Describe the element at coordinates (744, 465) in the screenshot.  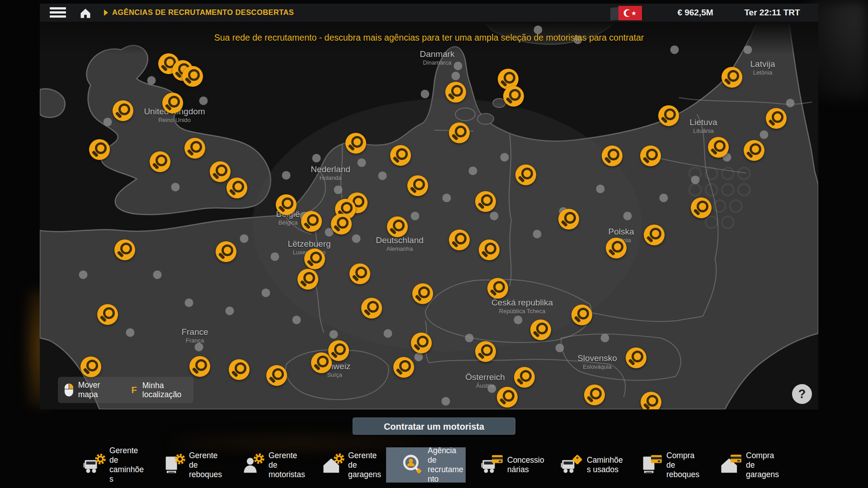
I see `toolbar-item-garage-purchase: Compra de garagens` at that location.